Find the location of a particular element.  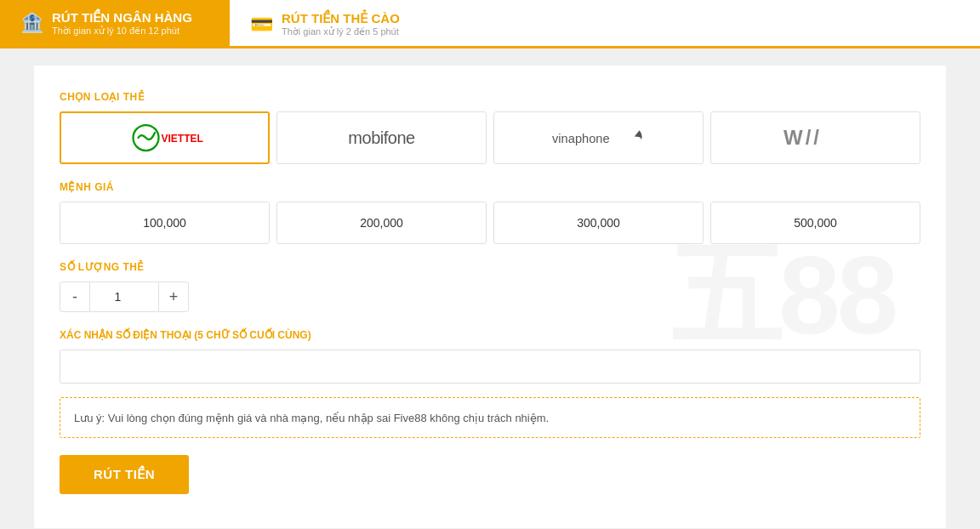

quantity-plus: + is located at coordinates (174, 297).